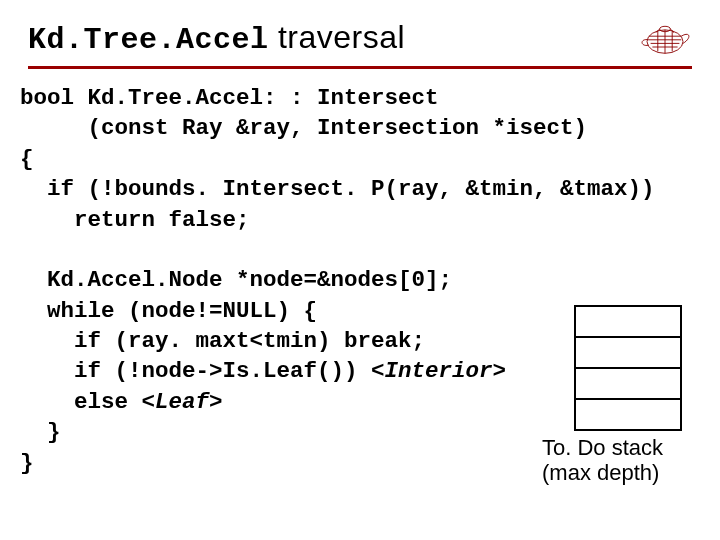 The width and height of the screenshot is (720, 540). What do you see at coordinates (360, 38) in the screenshot?
I see `title-row: Kd.Tree.Accel traversal` at bounding box center [360, 38].